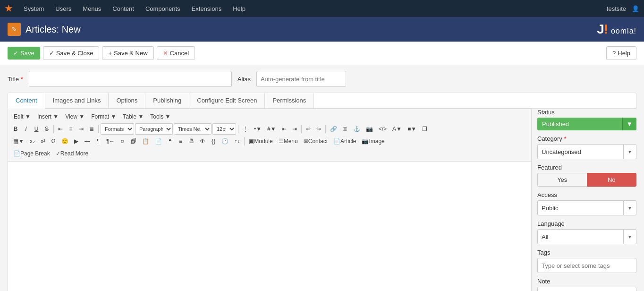 The height and width of the screenshot is (291, 644). What do you see at coordinates (308, 129) in the screenshot?
I see `undo-button: ↩` at bounding box center [308, 129].